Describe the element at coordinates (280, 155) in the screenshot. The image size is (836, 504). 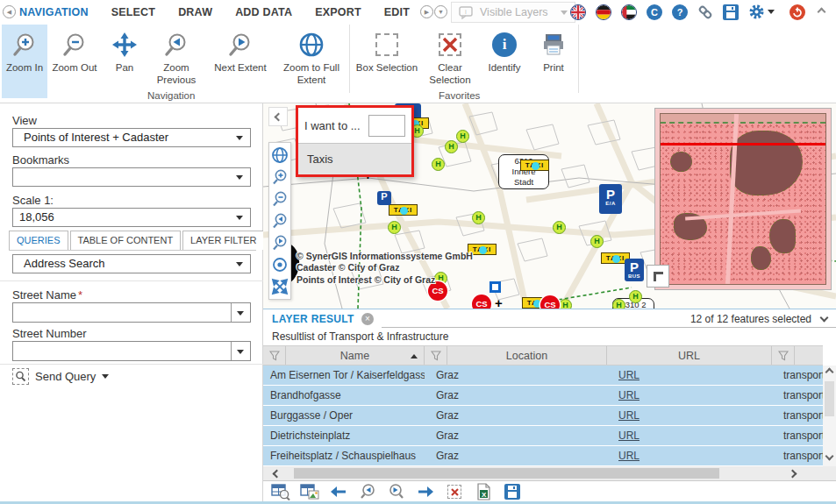
I see `full-extent-globe-icon` at that location.